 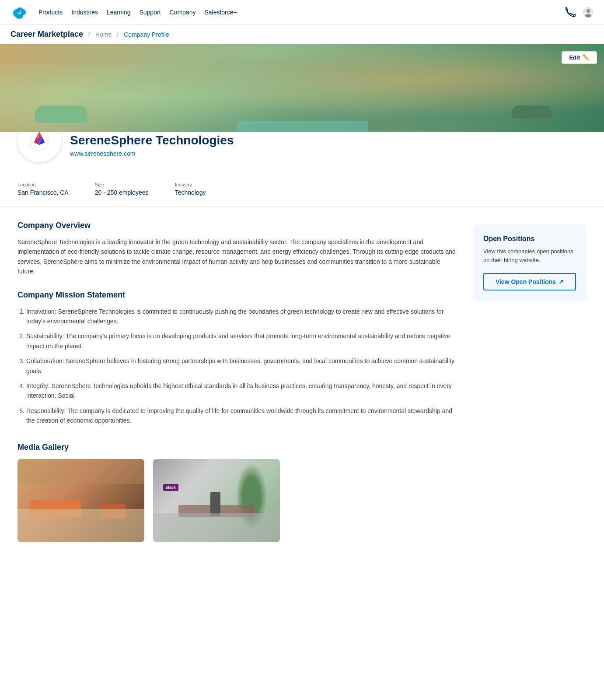 I want to click on hero-decoration-couch2, so click(x=532, y=112).